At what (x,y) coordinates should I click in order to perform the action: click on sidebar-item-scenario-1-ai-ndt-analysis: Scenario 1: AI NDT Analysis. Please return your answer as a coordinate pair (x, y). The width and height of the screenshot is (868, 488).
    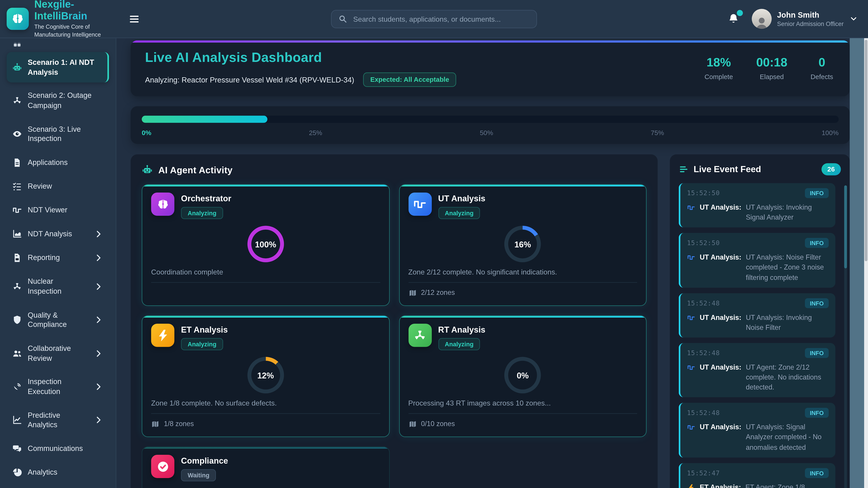
    Looking at the image, I should click on (58, 67).